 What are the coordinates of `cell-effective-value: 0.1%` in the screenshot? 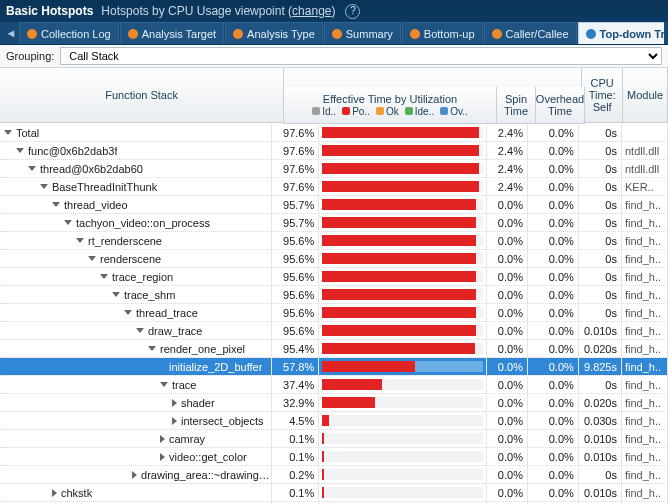 It's located at (296, 492).